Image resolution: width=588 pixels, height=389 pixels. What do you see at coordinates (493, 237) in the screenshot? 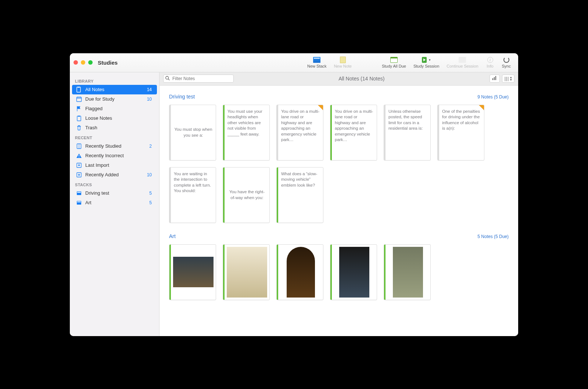
I see `section-count-art: 5 Notes (5 Due)` at bounding box center [493, 237].